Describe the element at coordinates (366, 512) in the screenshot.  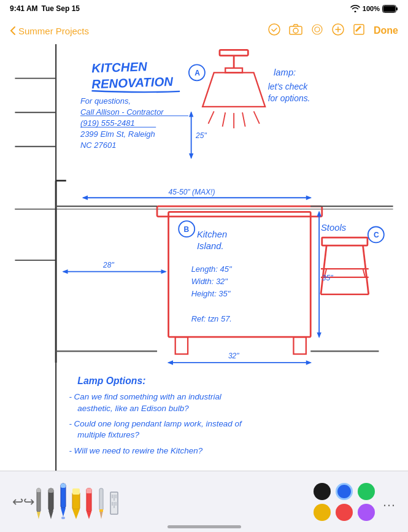
I see `color-purple` at that location.